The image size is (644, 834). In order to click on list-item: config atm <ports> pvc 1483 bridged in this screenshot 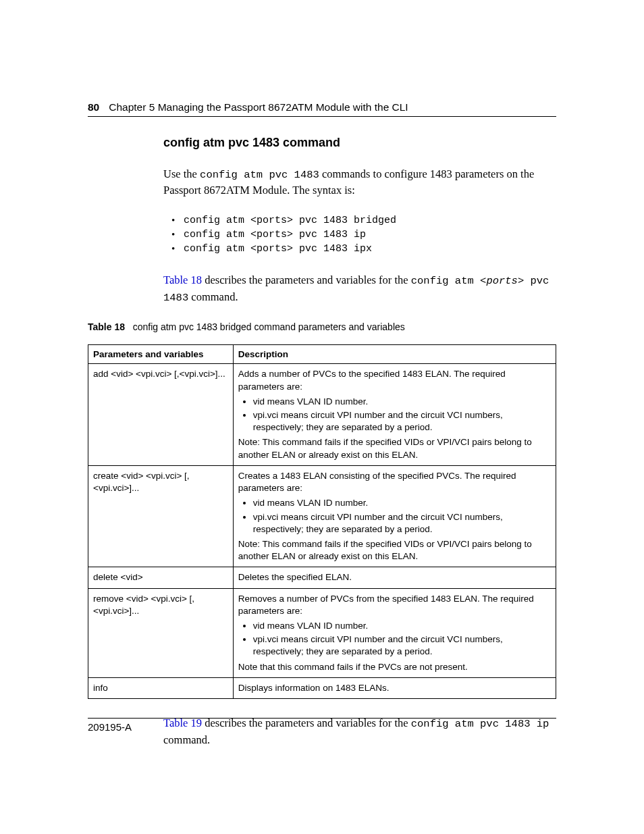, I will do `click(364, 220)`.